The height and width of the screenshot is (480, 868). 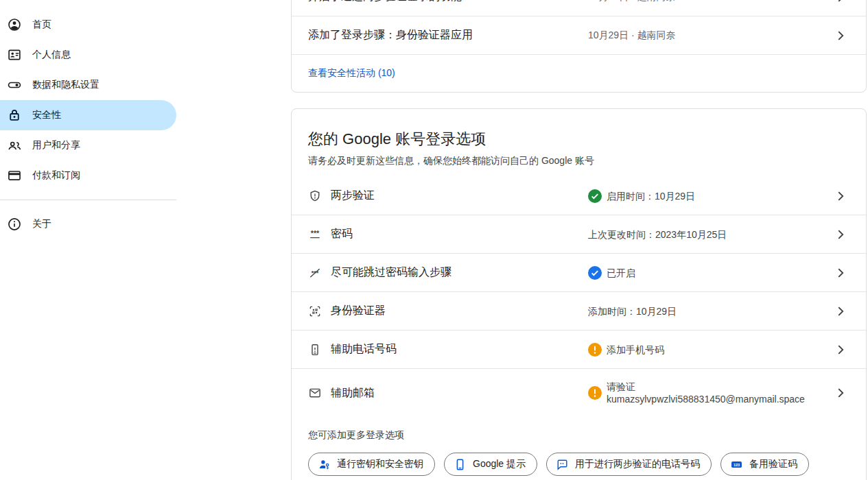 What do you see at coordinates (88, 200) in the screenshot?
I see `sidebar-divider` at bounding box center [88, 200].